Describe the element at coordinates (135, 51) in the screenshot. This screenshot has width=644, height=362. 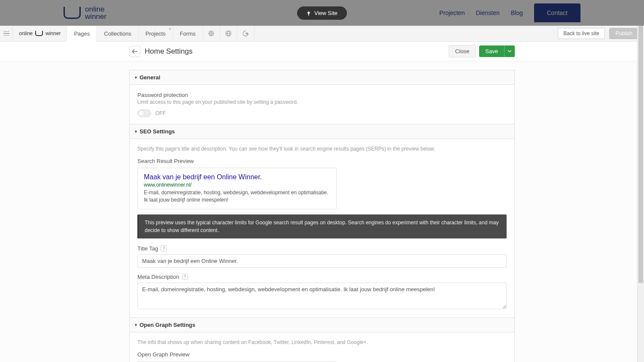
I see `arrow-left-icon` at that location.